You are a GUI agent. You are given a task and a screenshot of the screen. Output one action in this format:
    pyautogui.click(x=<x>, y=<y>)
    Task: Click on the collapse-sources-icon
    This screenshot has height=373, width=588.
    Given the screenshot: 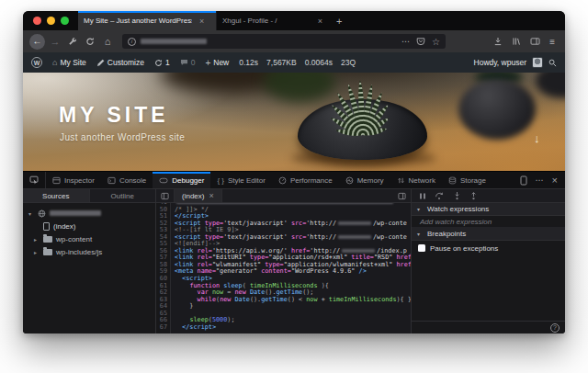 What is the action you would take?
    pyautogui.click(x=165, y=196)
    